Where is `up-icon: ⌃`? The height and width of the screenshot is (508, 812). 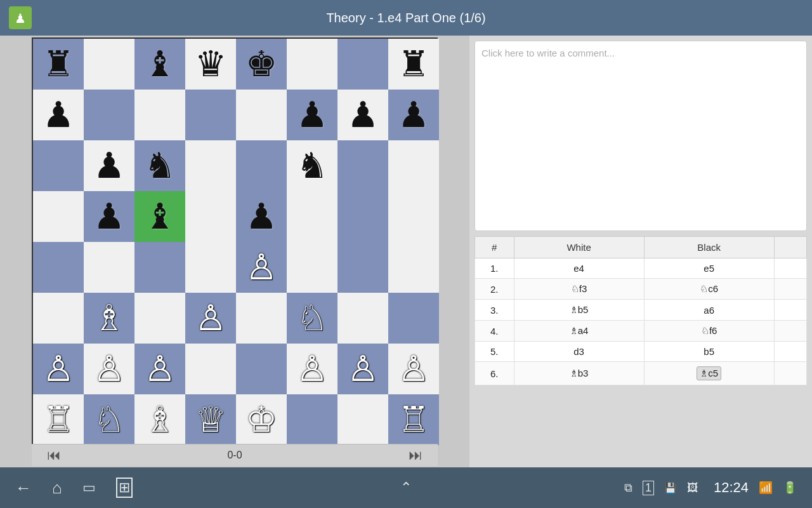 up-icon: ⌃ is located at coordinates (406, 488).